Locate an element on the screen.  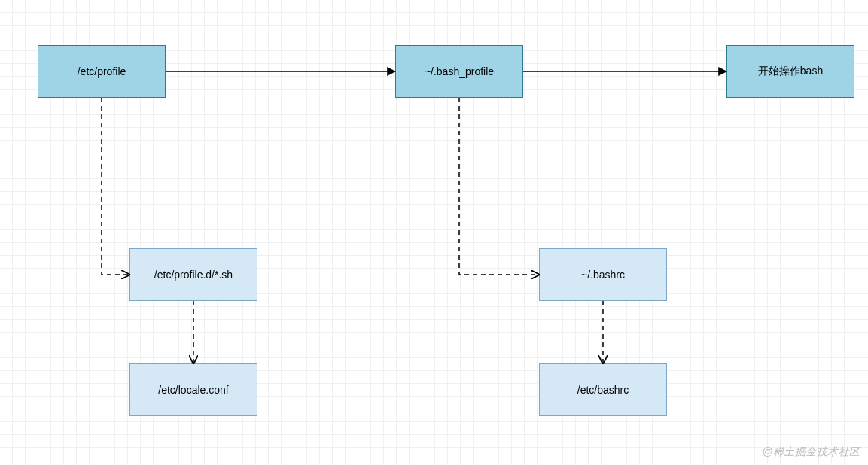
node-label: /etc/bashrc is located at coordinates (603, 390).